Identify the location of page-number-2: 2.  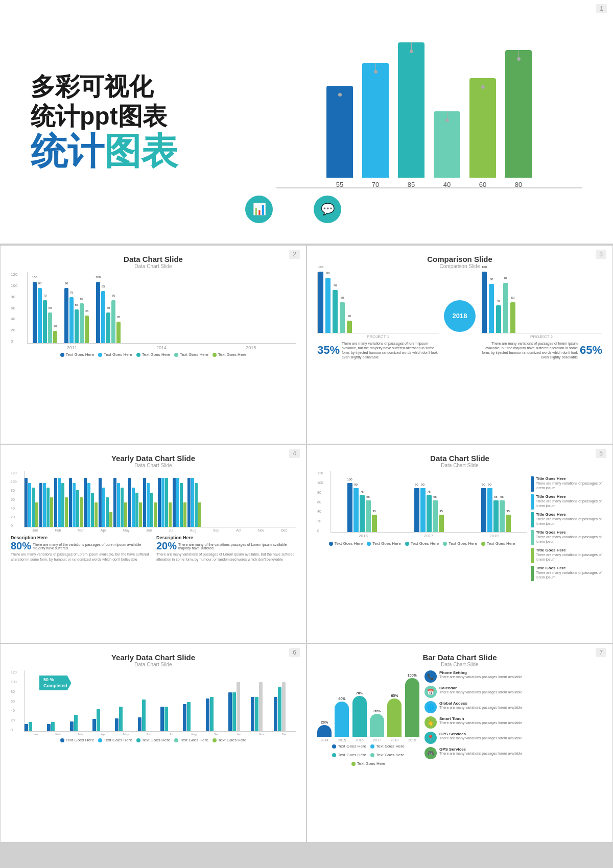
(294, 254).